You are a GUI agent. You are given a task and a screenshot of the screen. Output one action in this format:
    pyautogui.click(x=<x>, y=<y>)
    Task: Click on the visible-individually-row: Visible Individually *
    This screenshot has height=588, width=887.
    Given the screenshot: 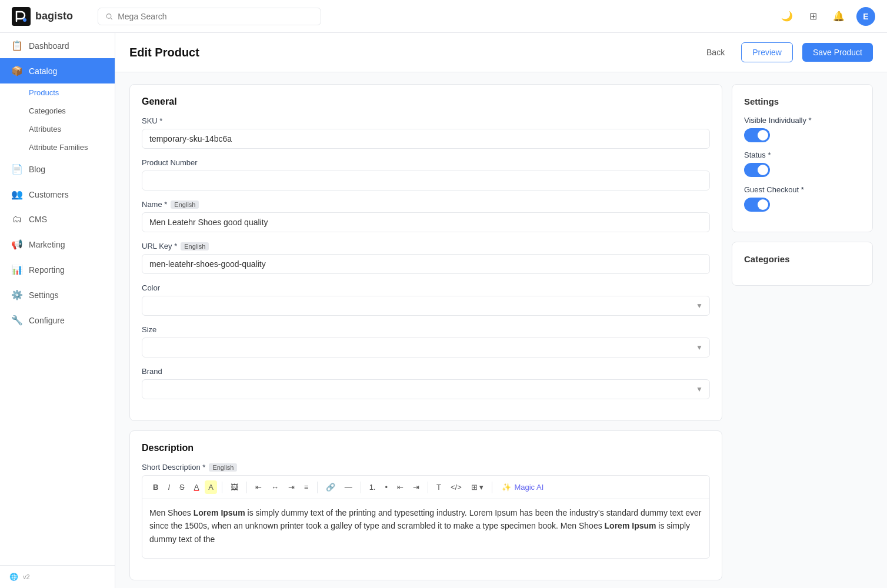 What is the action you would take?
    pyautogui.click(x=802, y=129)
    